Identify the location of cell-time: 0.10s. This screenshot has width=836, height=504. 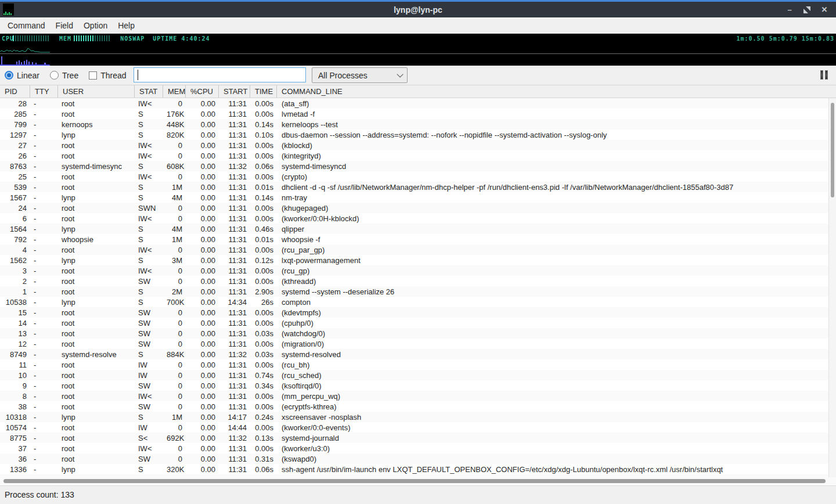
(264, 135).